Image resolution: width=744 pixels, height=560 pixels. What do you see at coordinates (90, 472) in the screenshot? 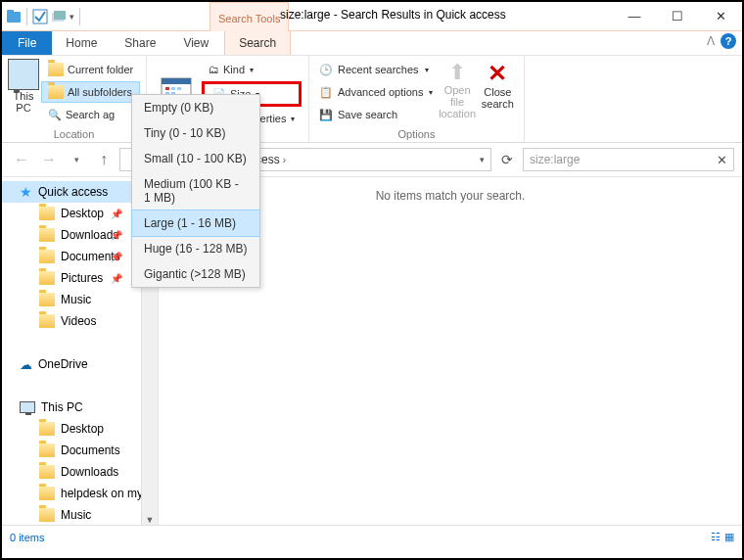
I see `tree-item-label: Downloads` at bounding box center [90, 472].